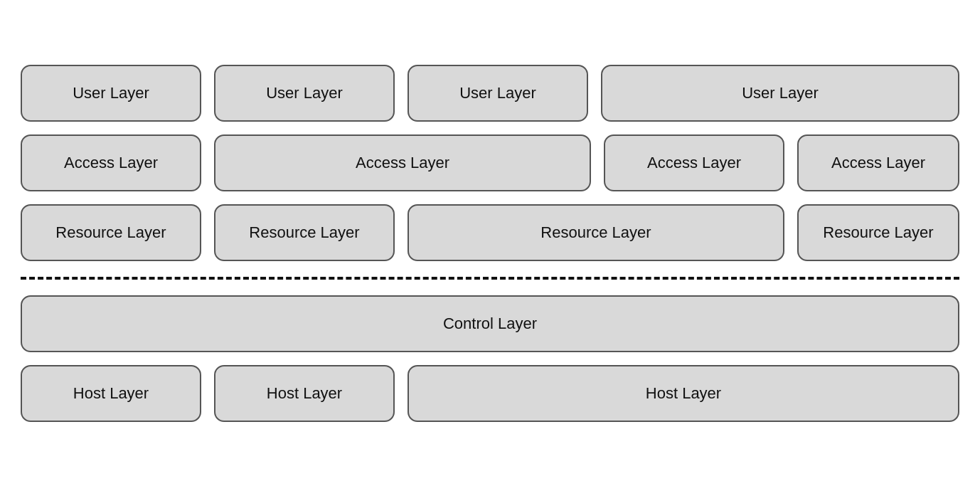 The image size is (980, 486). I want to click on dashed-divider, so click(490, 278).